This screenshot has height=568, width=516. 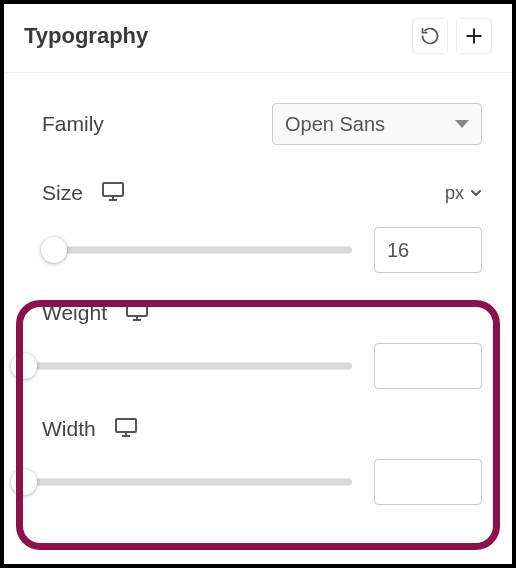 I want to click on size-control, so click(x=262, y=250).